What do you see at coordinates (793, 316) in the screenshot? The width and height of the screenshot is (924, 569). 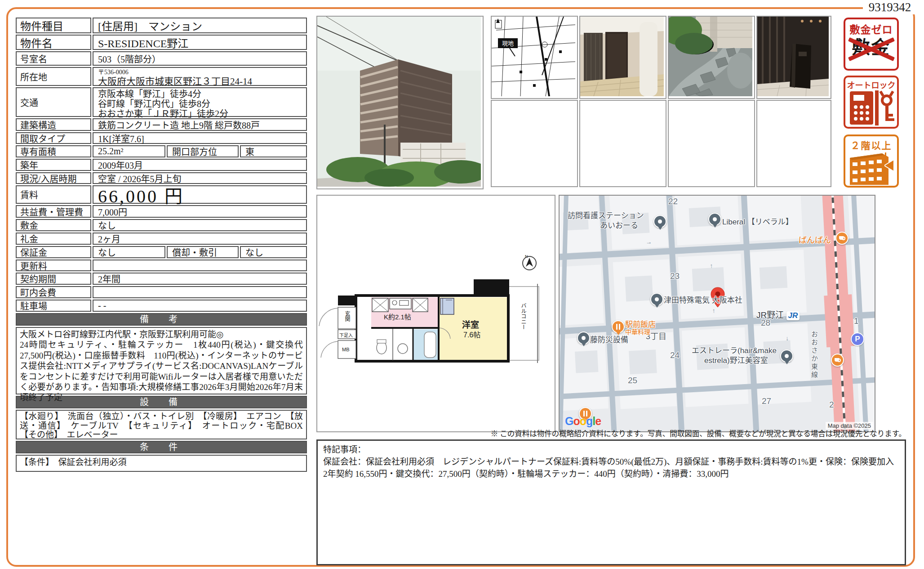 I see `jr-logo: JR` at bounding box center [793, 316].